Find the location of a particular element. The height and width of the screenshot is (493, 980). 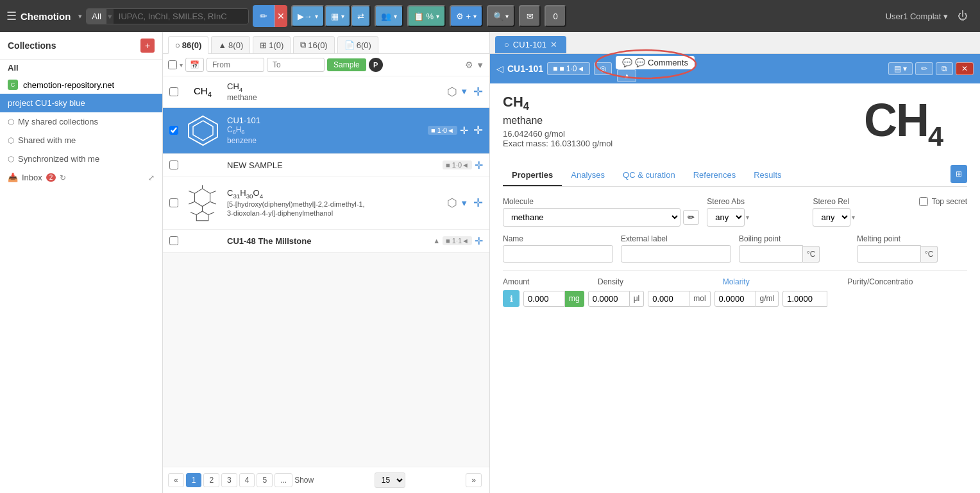

tab-wellplates: ⊞ 1(0) is located at coordinates (272, 45).